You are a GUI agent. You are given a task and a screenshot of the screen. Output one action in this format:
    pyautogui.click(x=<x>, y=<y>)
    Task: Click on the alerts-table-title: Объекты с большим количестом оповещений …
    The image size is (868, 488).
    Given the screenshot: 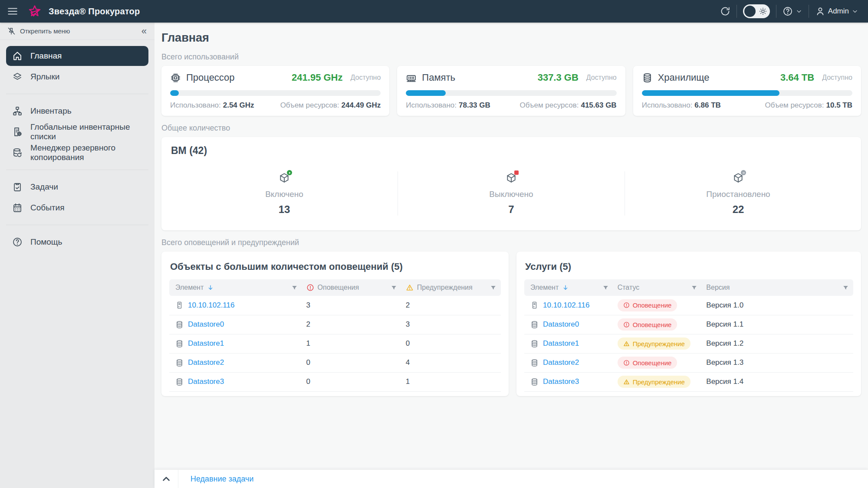 What is the action you would take?
    pyautogui.click(x=335, y=267)
    